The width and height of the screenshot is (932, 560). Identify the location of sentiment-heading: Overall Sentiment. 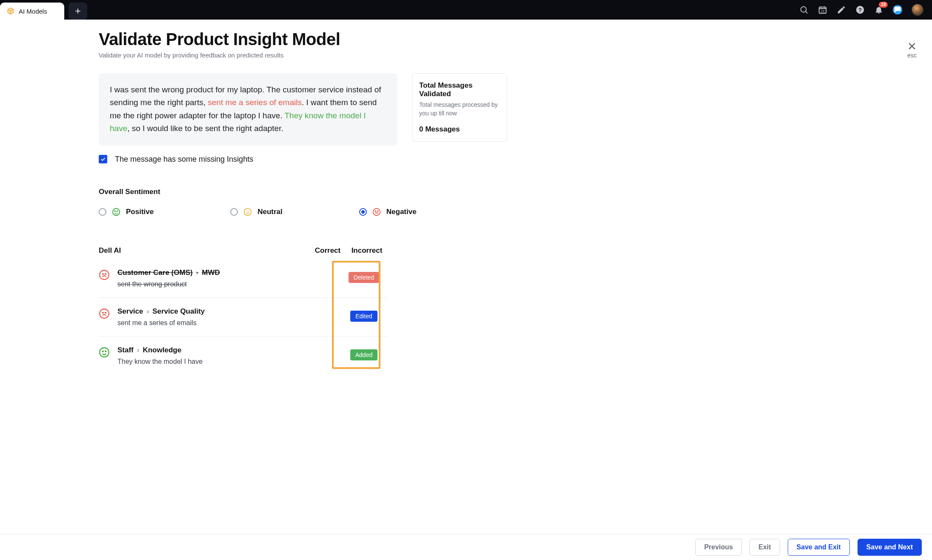
(303, 192).